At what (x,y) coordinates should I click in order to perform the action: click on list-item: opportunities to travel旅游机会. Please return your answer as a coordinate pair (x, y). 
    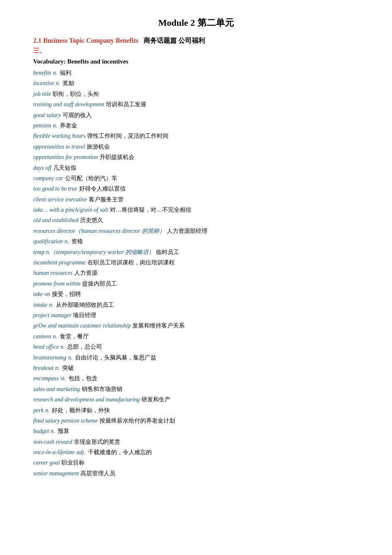
    Looking at the image, I should click on (196, 147).